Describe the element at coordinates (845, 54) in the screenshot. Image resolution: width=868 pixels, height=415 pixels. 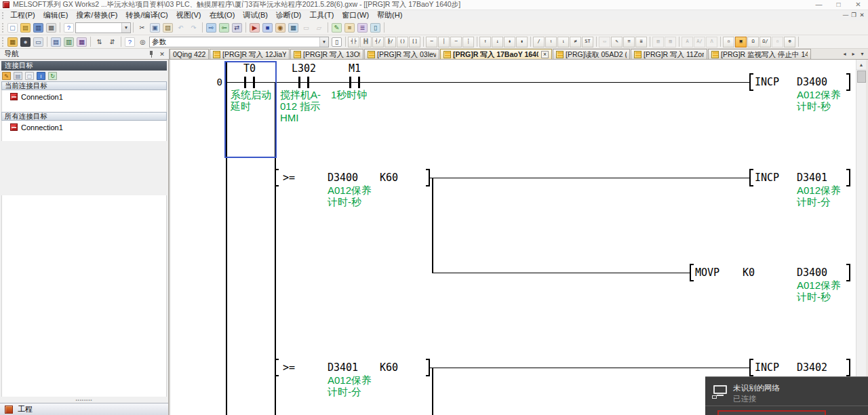
I see `tab-scroll-left-button: ◂` at that location.